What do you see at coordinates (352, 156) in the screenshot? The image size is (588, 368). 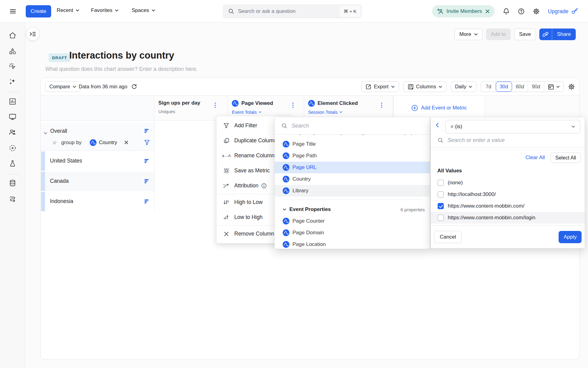 I see `property-item-page-path: Page Path` at bounding box center [352, 156].